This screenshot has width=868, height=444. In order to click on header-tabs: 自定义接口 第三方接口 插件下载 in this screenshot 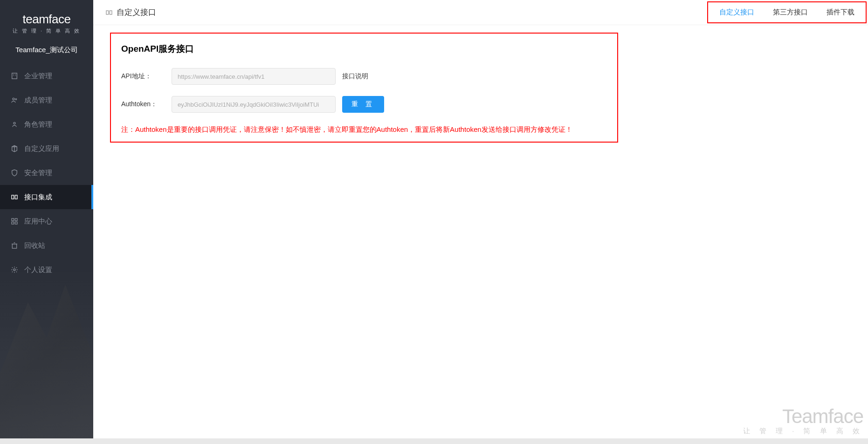, I will do `click(787, 12)`.